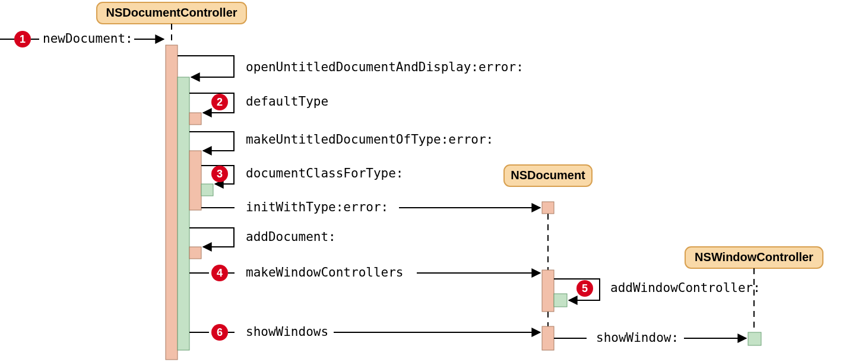 The image size is (868, 362). Describe the element at coordinates (755, 339) in the screenshot. I see `activation-showwindow` at that location.